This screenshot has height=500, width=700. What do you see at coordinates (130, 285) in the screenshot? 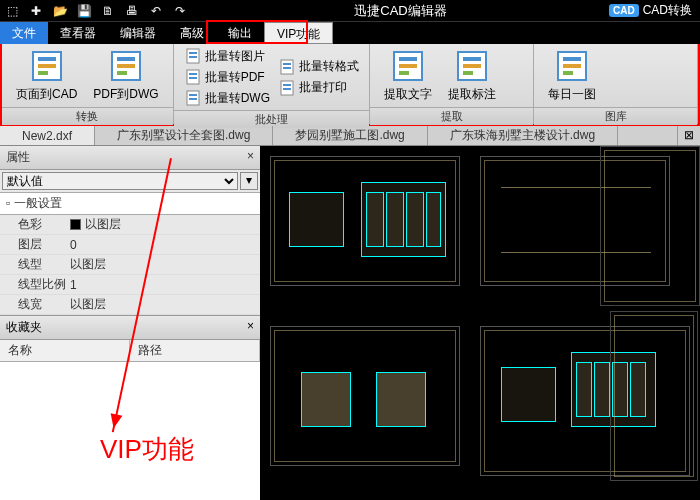
I see `prop-row: 线型比例1` at bounding box center [130, 285].